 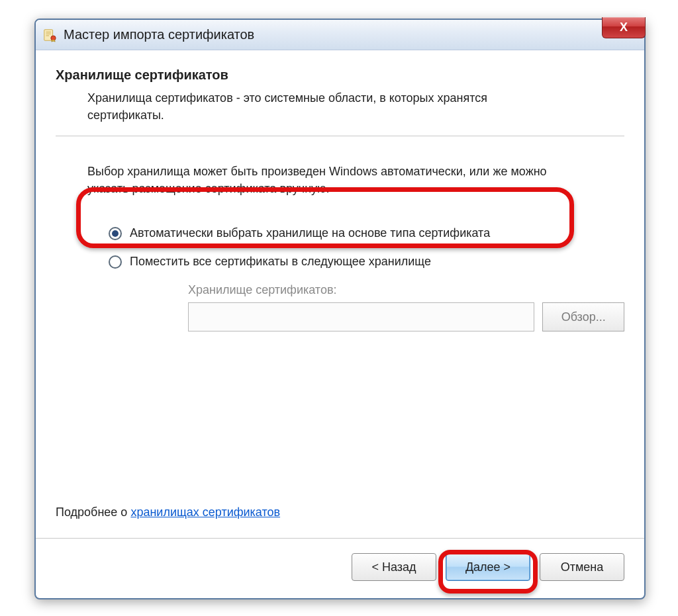 What do you see at coordinates (583, 317) in the screenshot?
I see `browse-button: Обзор...` at bounding box center [583, 317].